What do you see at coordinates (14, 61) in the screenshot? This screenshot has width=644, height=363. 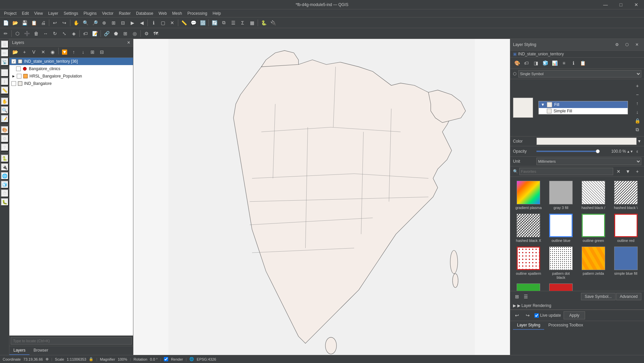 I see `layer-checkbox-ind-state: ✓` at bounding box center [14, 61].